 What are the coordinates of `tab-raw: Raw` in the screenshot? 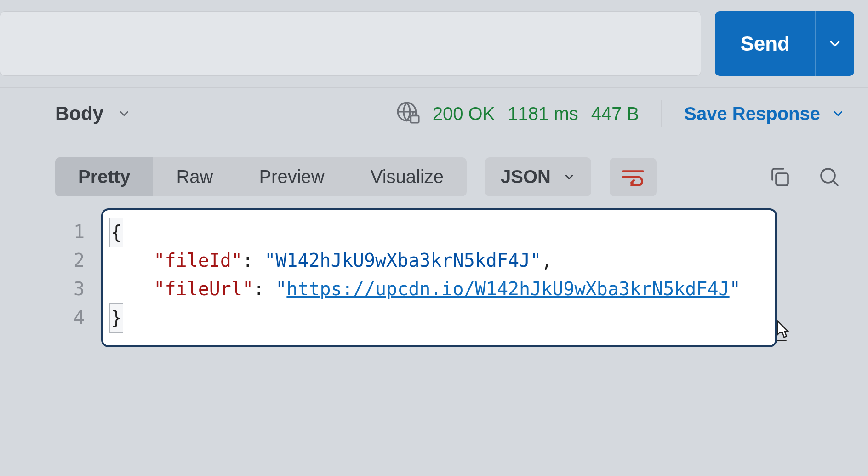 It's located at (194, 177).